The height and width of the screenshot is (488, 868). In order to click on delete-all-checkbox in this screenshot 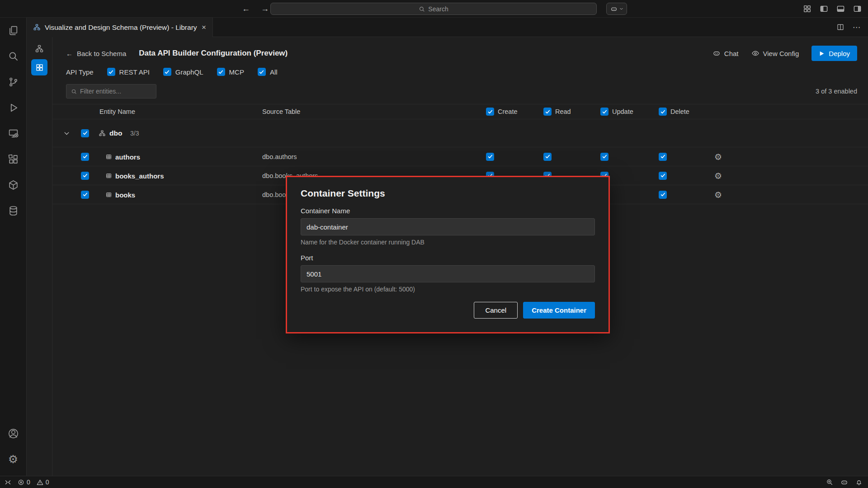, I will do `click(663, 112)`.